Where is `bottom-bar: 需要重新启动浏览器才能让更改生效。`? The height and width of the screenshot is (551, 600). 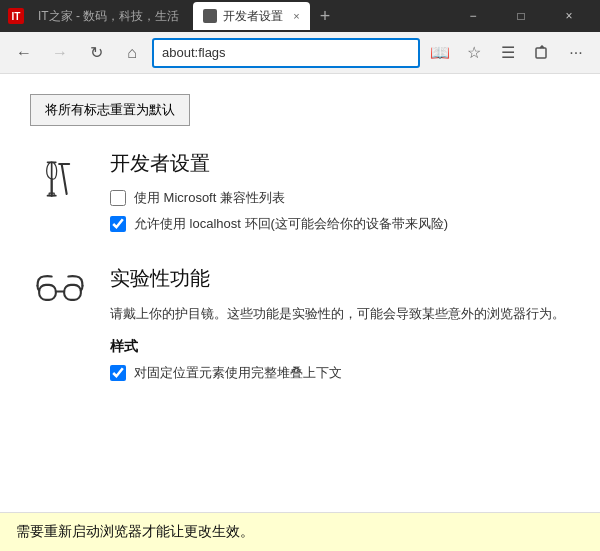
bottom-bar: 需要重新启动浏览器才能让更改生效。 is located at coordinates (300, 532).